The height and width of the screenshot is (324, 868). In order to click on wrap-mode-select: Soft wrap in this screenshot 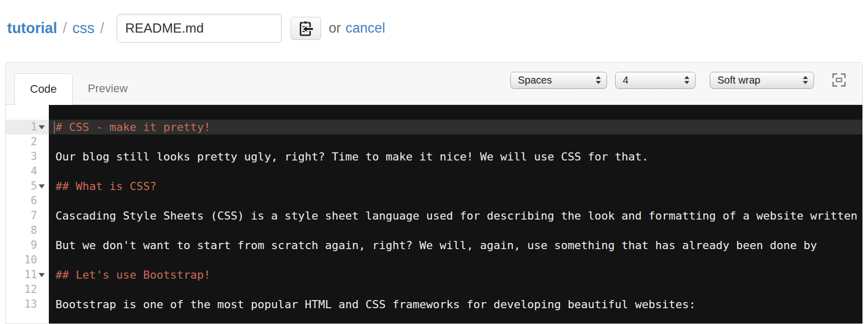, I will do `click(762, 80)`.